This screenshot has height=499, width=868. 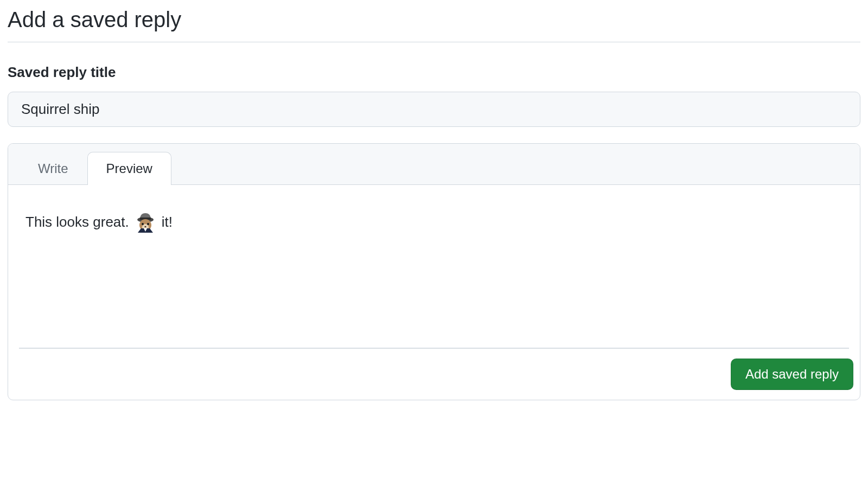 I want to click on tab-write: Write, so click(x=53, y=168).